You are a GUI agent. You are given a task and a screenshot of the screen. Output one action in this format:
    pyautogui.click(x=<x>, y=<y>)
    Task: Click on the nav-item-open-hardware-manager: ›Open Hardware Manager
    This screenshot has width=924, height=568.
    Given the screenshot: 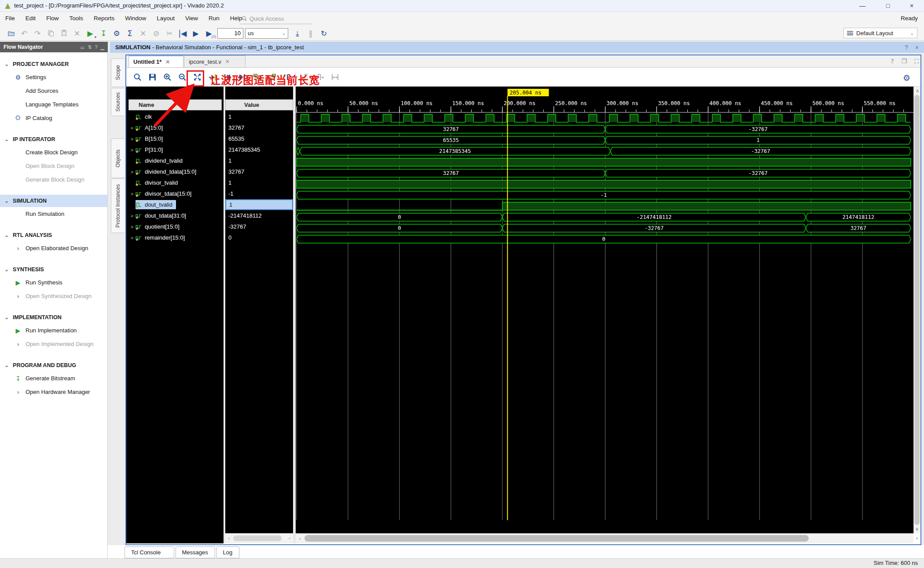 What is the action you would take?
    pyautogui.click(x=54, y=392)
    